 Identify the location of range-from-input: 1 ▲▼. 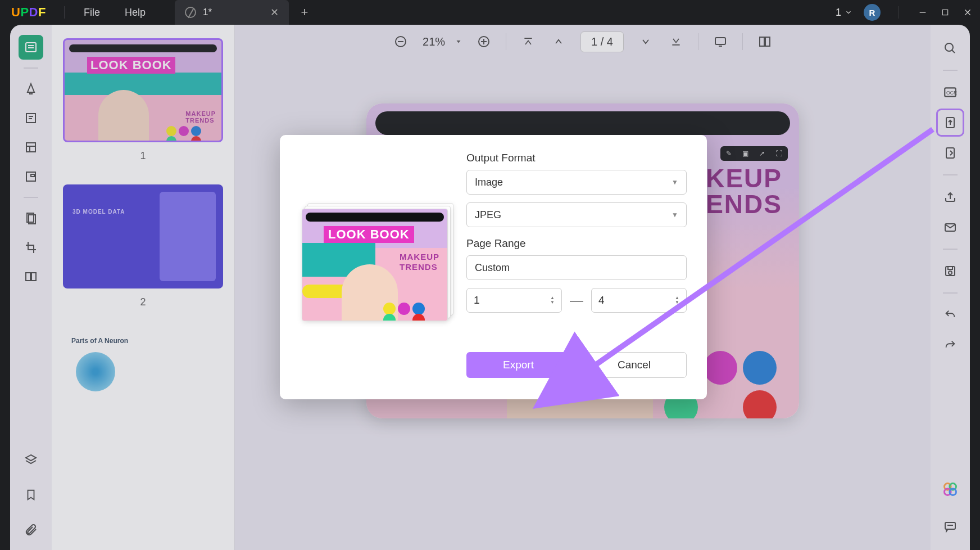
(514, 300).